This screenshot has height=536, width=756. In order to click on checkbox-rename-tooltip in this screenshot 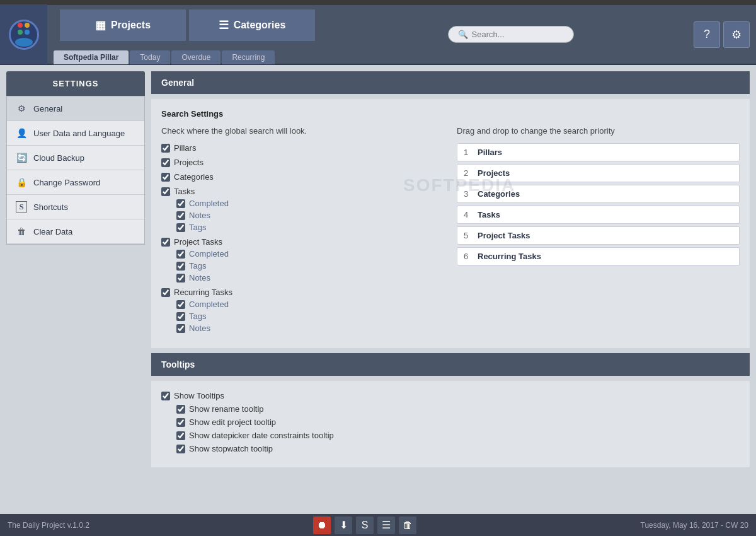, I will do `click(181, 409)`.